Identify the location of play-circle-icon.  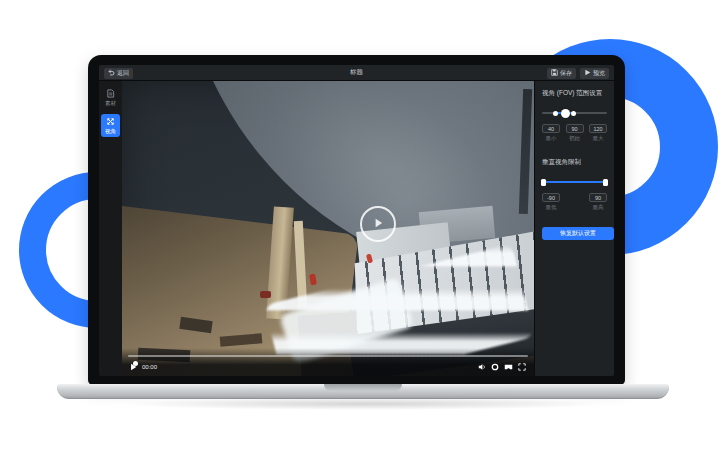
(378, 224).